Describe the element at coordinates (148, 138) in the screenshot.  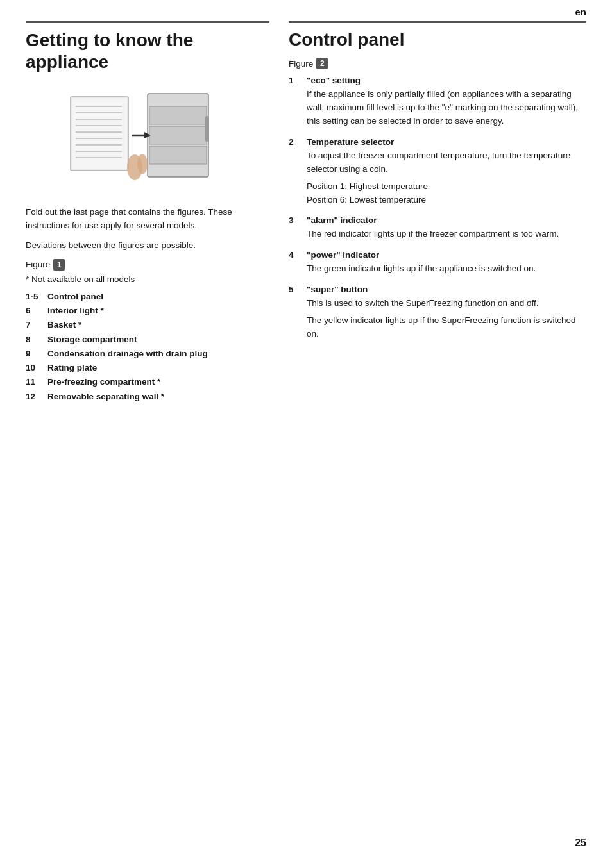
I see `appliance-svg` at that location.